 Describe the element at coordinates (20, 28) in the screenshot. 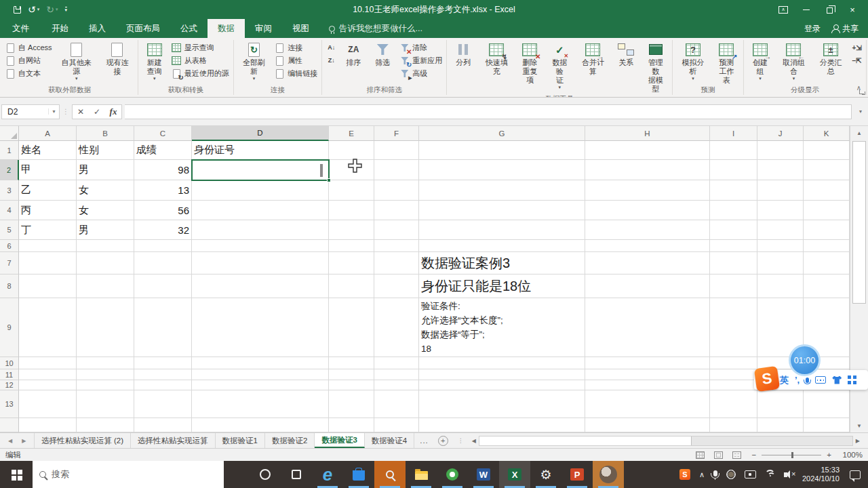

I see `tab-file: 文件` at that location.